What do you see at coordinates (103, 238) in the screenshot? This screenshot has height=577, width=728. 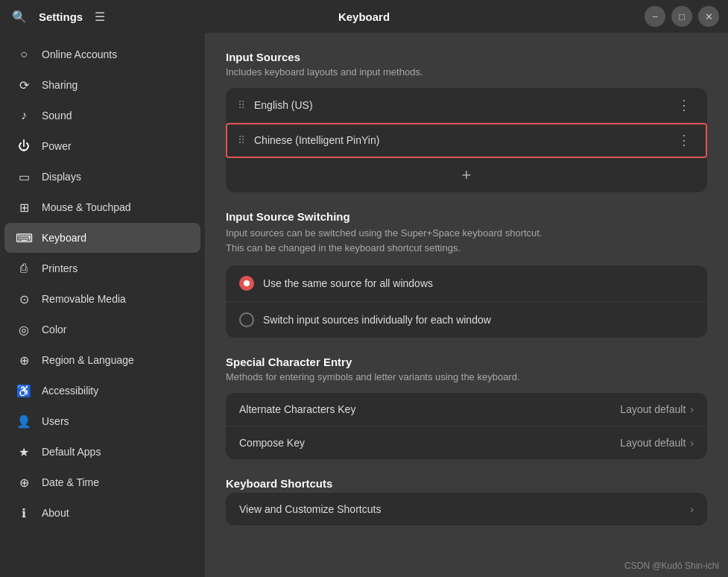 I see `sidebar-item-keyboard: ⌨Keyboard` at bounding box center [103, 238].